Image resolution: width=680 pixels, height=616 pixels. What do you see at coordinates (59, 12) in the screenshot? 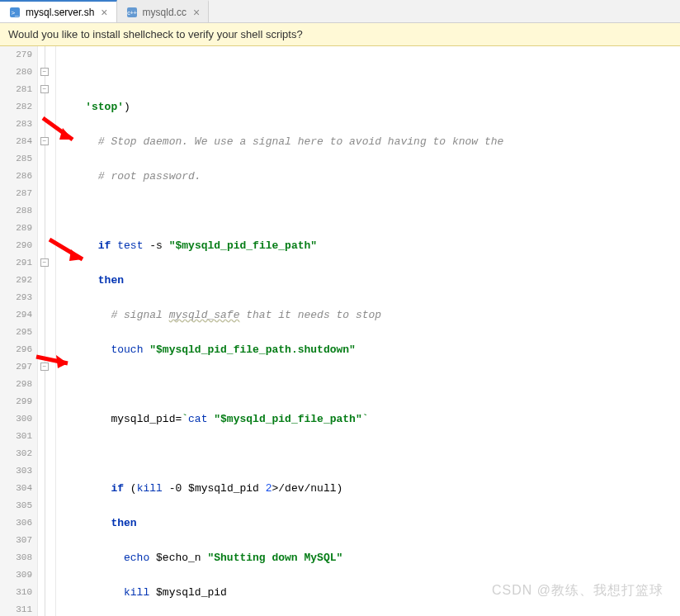
I see `tab-mysql-server-sh: >_ mysql.server.sh ×` at bounding box center [59, 12].